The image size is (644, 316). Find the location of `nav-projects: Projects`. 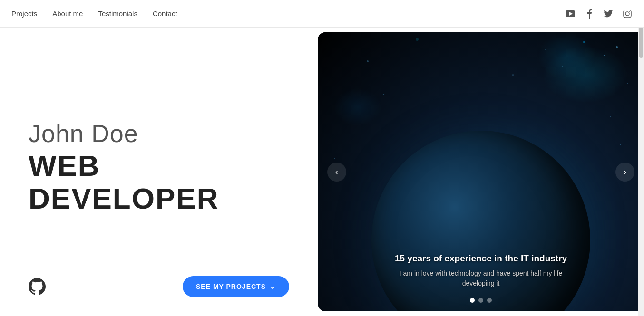

nav-projects: Projects is located at coordinates (24, 13).